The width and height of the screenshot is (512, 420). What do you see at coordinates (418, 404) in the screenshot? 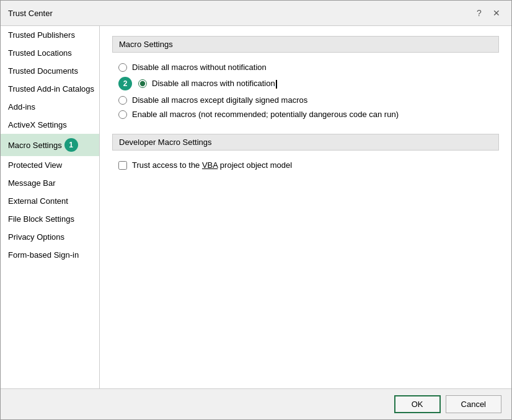
I see `ok-button: OK` at bounding box center [418, 404].